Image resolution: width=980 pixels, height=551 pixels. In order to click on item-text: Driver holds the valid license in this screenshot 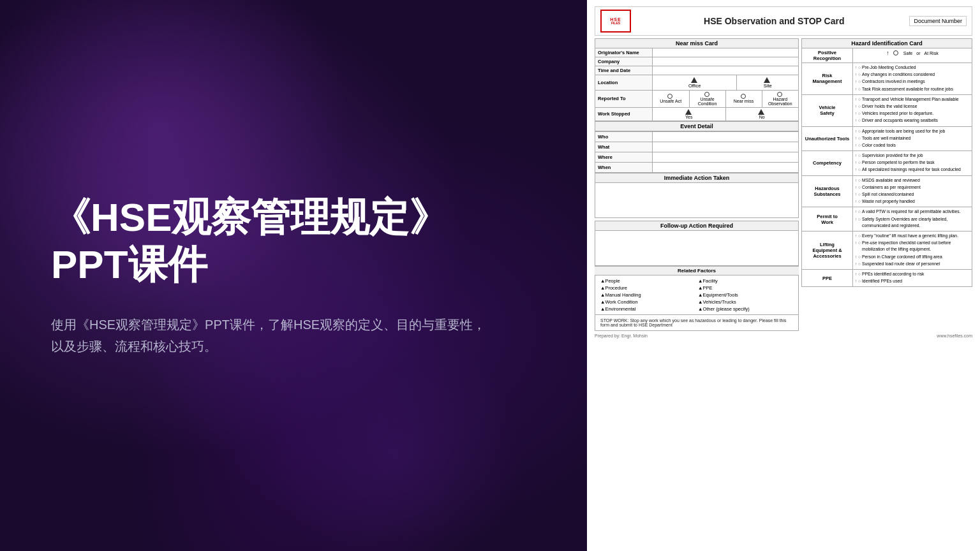, I will do `click(889, 107)`.